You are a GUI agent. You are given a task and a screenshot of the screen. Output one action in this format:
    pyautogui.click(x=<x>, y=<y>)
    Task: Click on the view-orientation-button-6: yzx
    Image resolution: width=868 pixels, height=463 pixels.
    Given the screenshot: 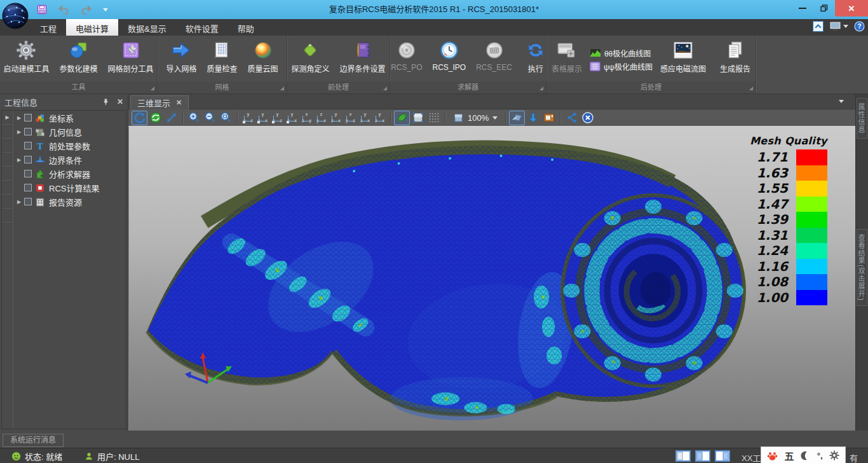 What is the action you would take?
    pyautogui.click(x=336, y=118)
    